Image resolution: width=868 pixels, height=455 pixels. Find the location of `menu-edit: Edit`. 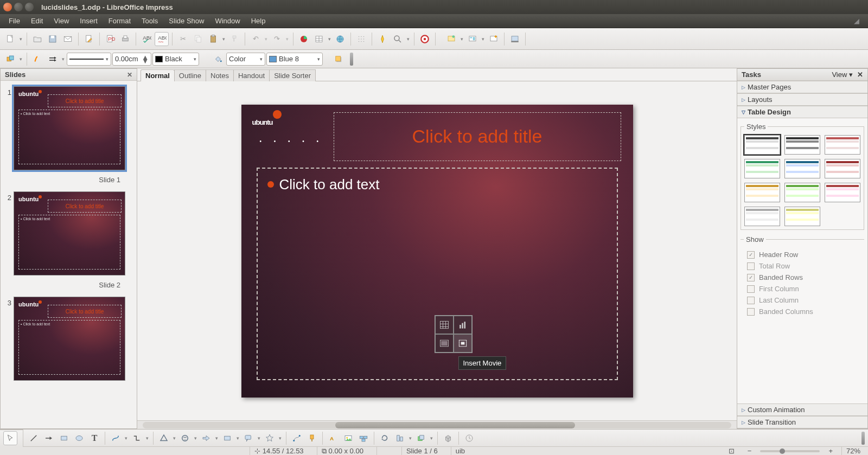

menu-edit: Edit is located at coordinates (37, 21).